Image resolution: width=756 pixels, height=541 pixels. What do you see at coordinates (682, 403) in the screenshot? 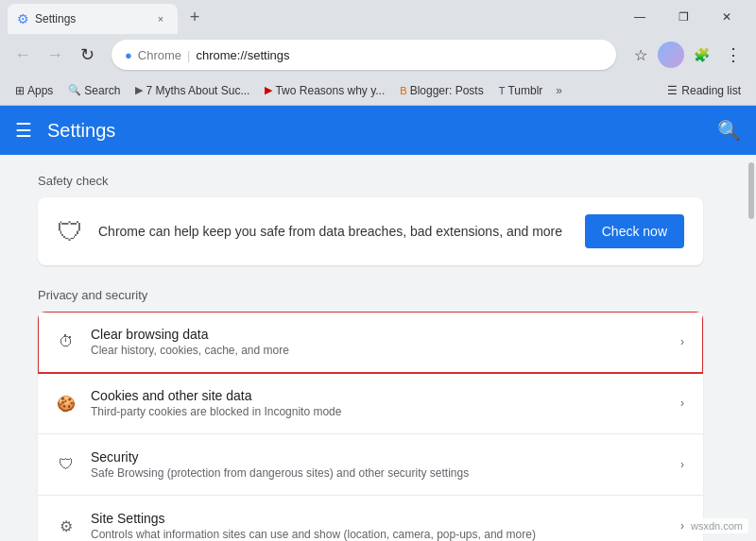
I see `cookies-arrow: ›` at bounding box center [682, 403].